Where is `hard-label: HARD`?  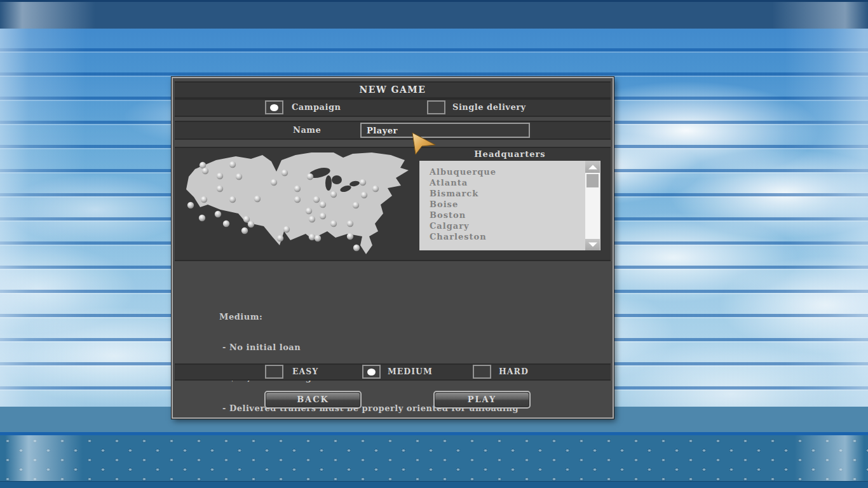 hard-label: HARD is located at coordinates (513, 371).